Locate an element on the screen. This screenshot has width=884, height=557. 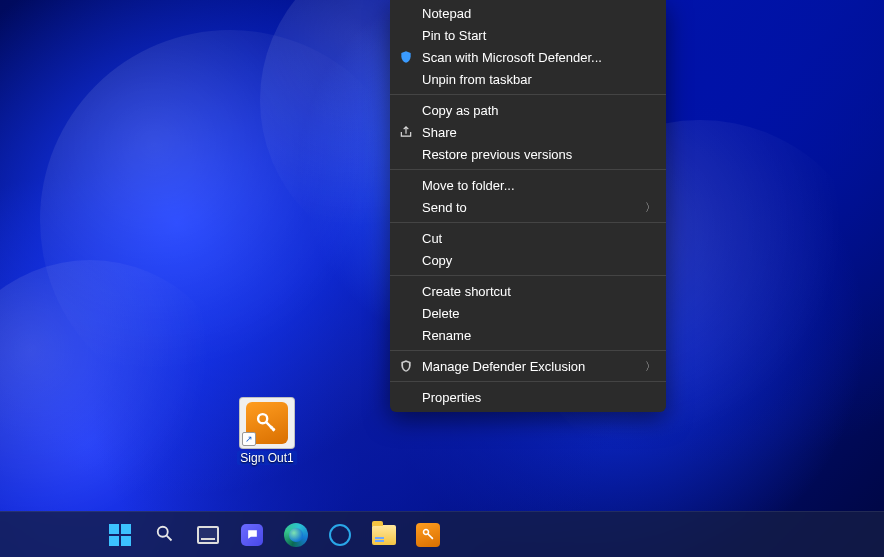
menu-item-manage-defender-exclusion: Manage Defender Exclusion 〉 is located at coordinates (528, 366).